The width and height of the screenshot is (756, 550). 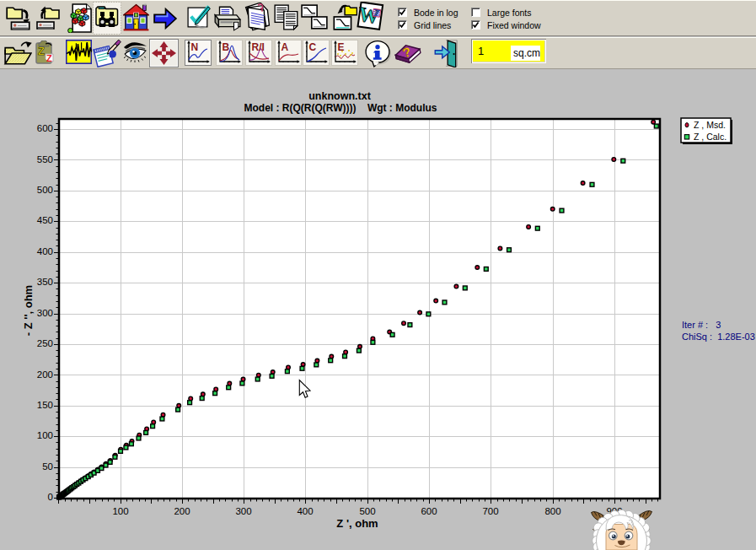 I want to click on svg-text: W, so click(x=369, y=15).